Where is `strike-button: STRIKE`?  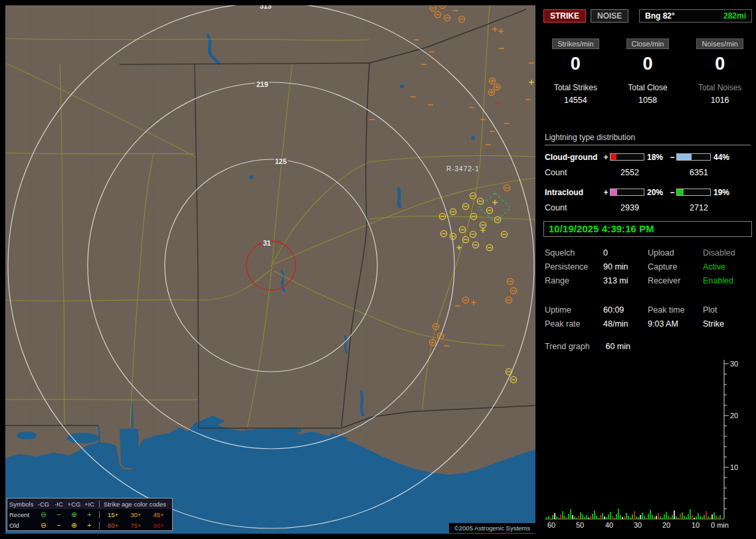
strike-button: STRIKE is located at coordinates (565, 16).